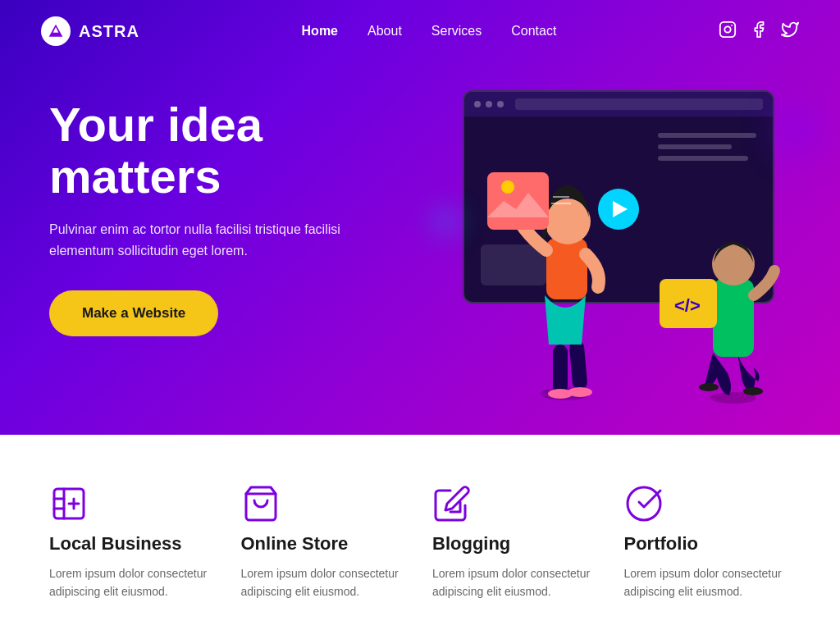 The image size is (840, 630). Describe the element at coordinates (325, 543) in the screenshot. I see `service-online-store: Online Store Lorem ipsum dolor consectet…` at that location.